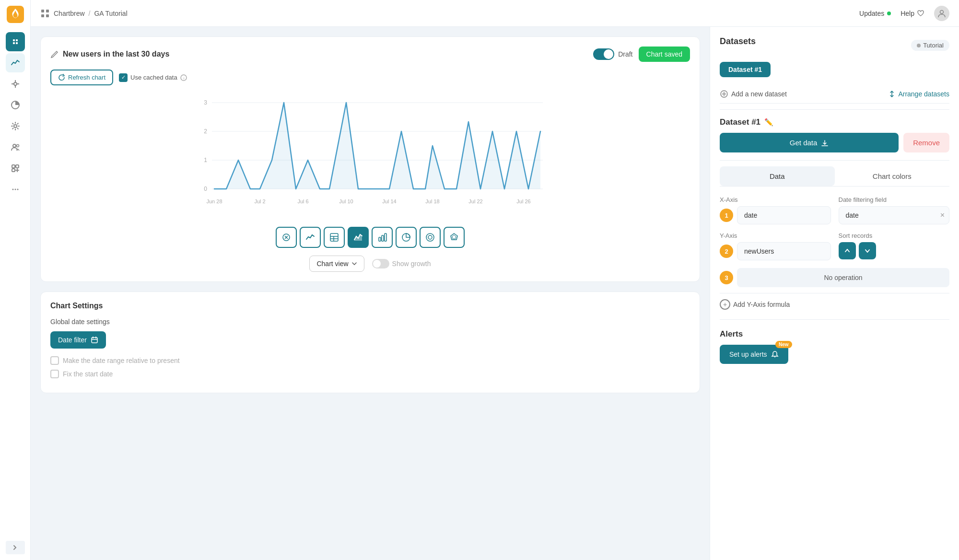  Describe the element at coordinates (894, 246) in the screenshot. I see `sort-records-col: Sort records` at that location.